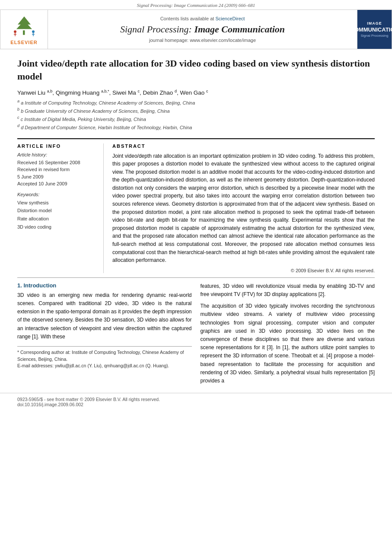  Describe the element at coordinates (203, 19) in the screenshot. I see `contents-available-line: Contents lists available at ScienceDirec…` at that location.